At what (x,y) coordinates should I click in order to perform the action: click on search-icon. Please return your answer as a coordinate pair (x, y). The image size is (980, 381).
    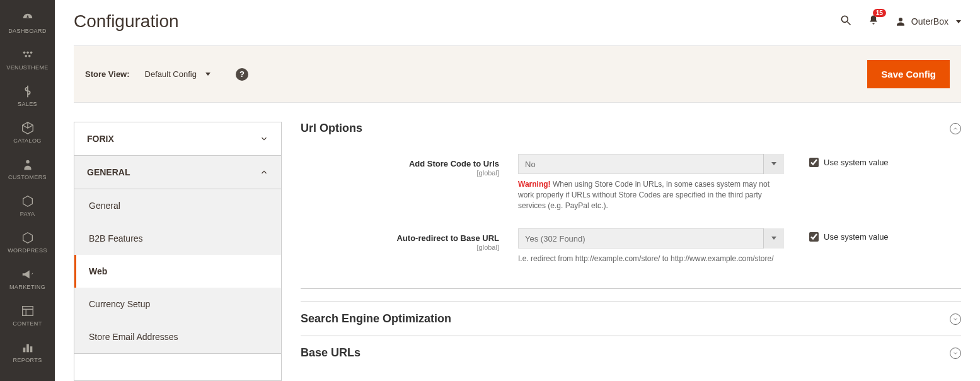
    Looking at the image, I should click on (846, 20).